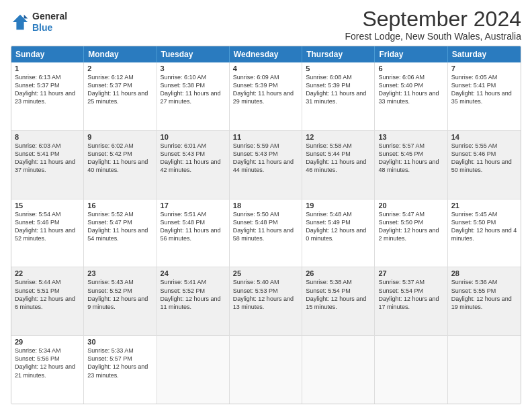 This screenshot has height=411, width=532. What do you see at coordinates (48, 54) in the screenshot?
I see `header-sunday: Sunday` at bounding box center [48, 54].